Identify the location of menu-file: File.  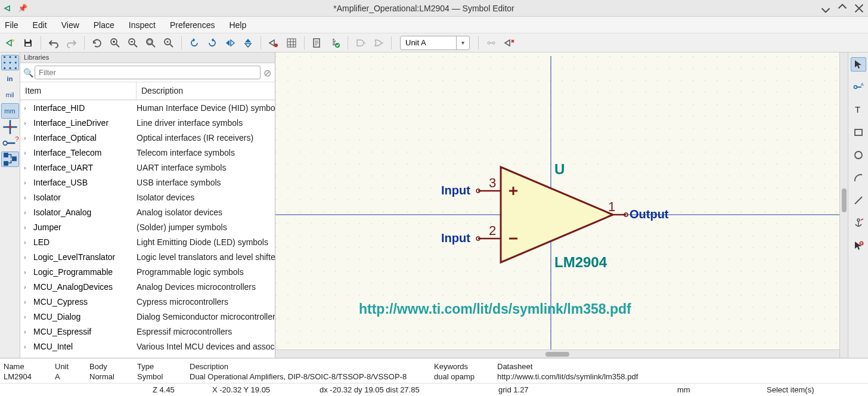
(12, 25).